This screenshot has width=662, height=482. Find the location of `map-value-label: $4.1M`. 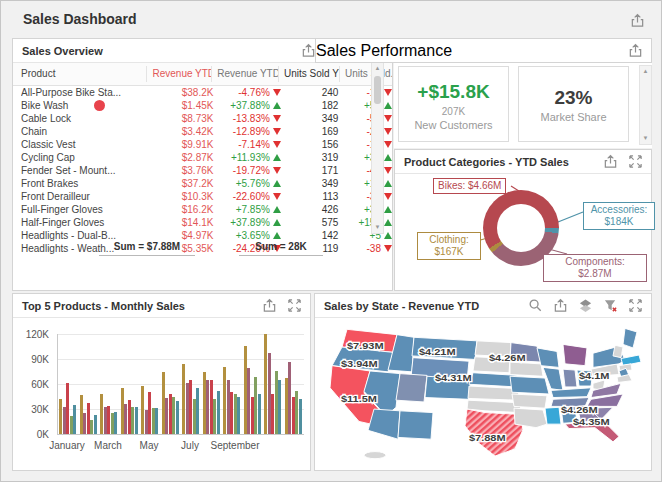

map-value-label: $4.1M is located at coordinates (594, 375).